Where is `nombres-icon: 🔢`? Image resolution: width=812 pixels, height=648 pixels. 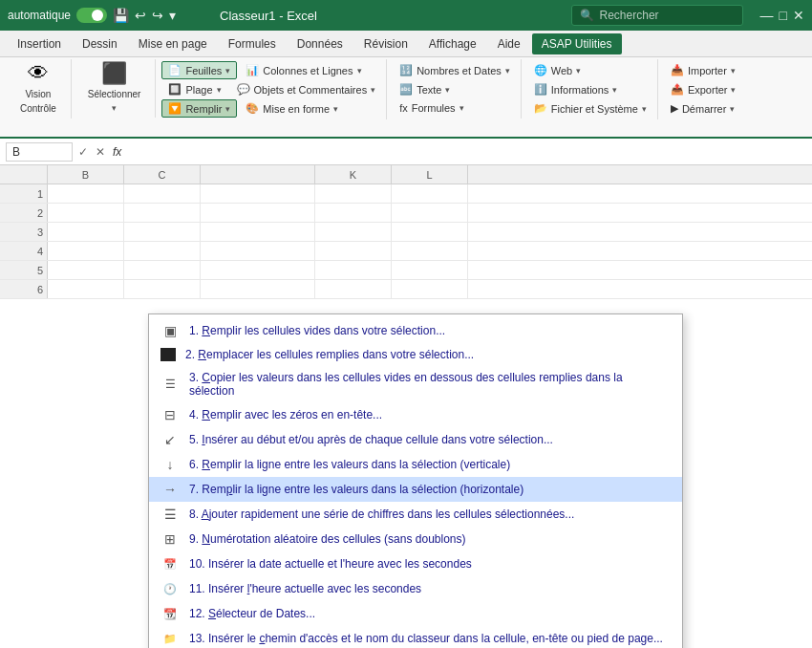 nombres-icon: 🔢 is located at coordinates (406, 71).